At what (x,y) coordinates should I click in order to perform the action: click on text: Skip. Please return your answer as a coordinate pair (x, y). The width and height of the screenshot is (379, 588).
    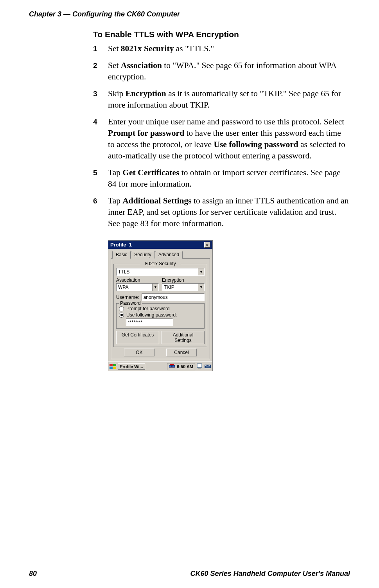
    Looking at the image, I should click on (117, 94).